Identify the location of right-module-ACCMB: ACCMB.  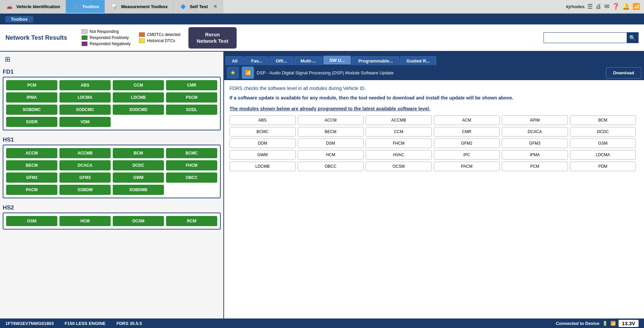
(399, 120).